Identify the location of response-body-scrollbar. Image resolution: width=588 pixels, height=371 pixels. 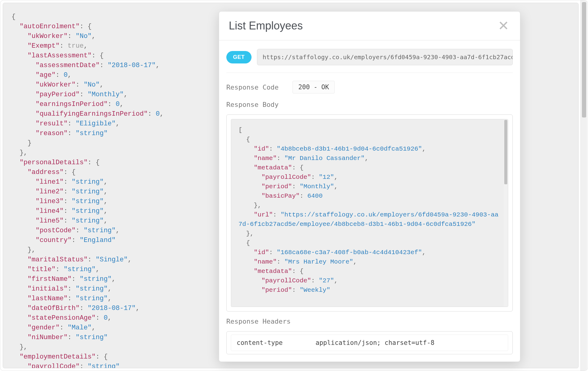
(506, 213).